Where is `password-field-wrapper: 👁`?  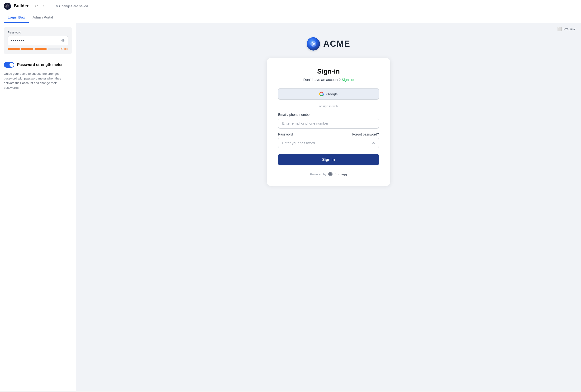
password-field-wrapper: 👁 is located at coordinates (328, 143).